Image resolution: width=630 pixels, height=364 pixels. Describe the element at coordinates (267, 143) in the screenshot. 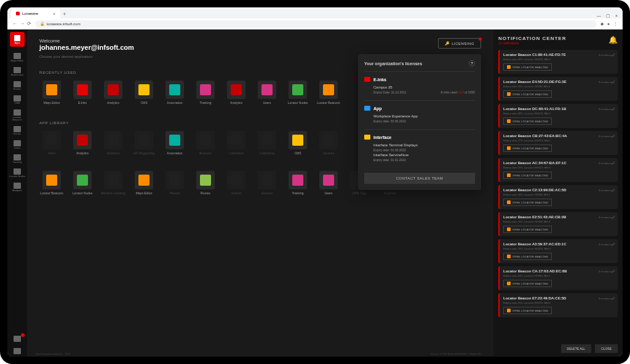

I see `app-tile: Calibrating` at that location.